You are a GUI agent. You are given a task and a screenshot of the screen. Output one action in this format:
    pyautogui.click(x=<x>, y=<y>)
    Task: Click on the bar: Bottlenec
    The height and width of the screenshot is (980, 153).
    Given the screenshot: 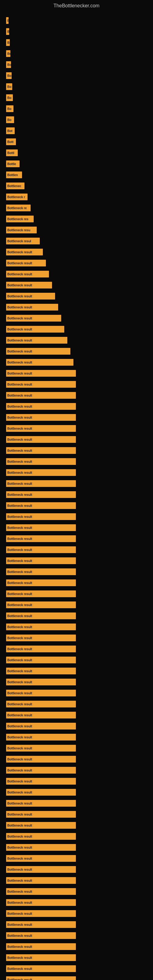 What is the action you would take?
    pyautogui.click(x=15, y=186)
    